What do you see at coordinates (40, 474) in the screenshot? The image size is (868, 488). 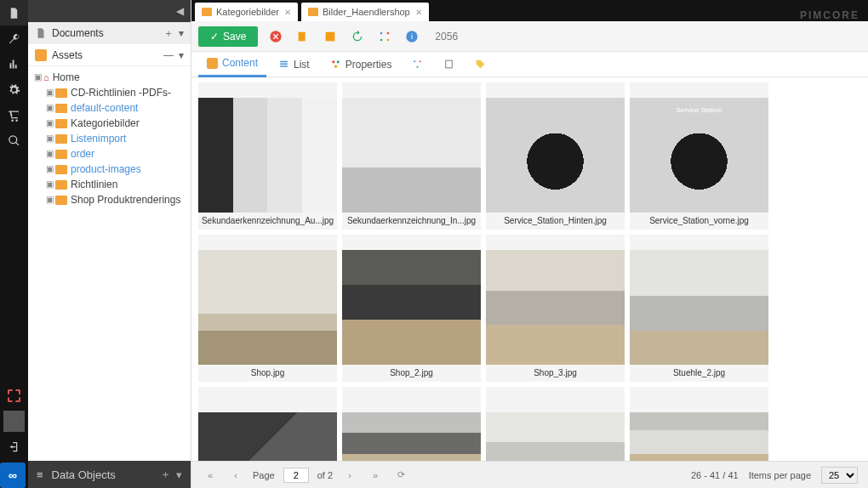 I see `burger-icon: ≡` at bounding box center [40, 474].